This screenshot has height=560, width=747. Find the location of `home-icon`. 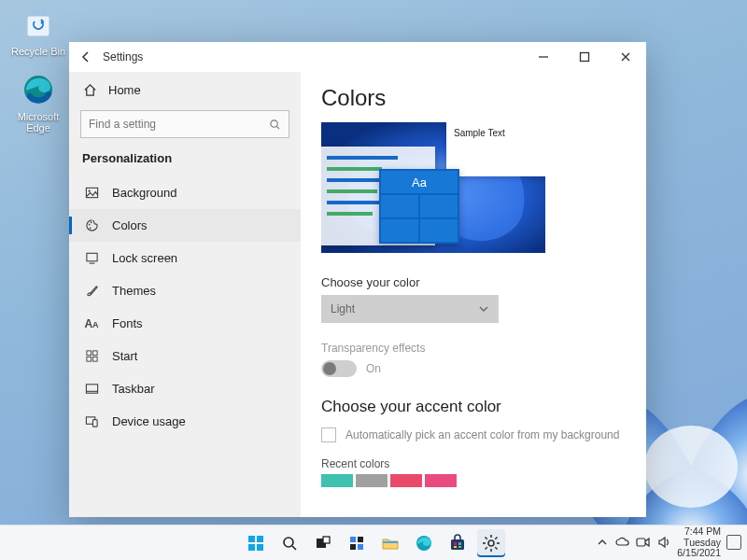

home-icon is located at coordinates (90, 90).